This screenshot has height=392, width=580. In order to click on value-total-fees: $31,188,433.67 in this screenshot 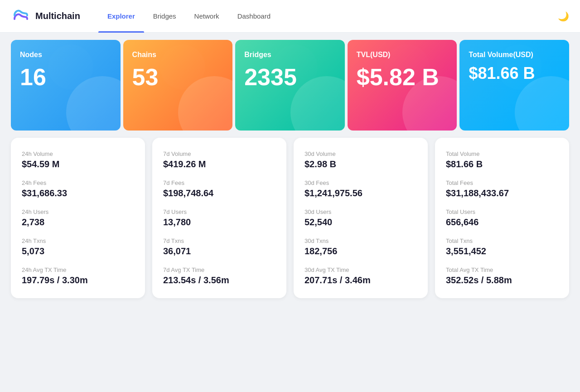, I will do `click(502, 193)`.